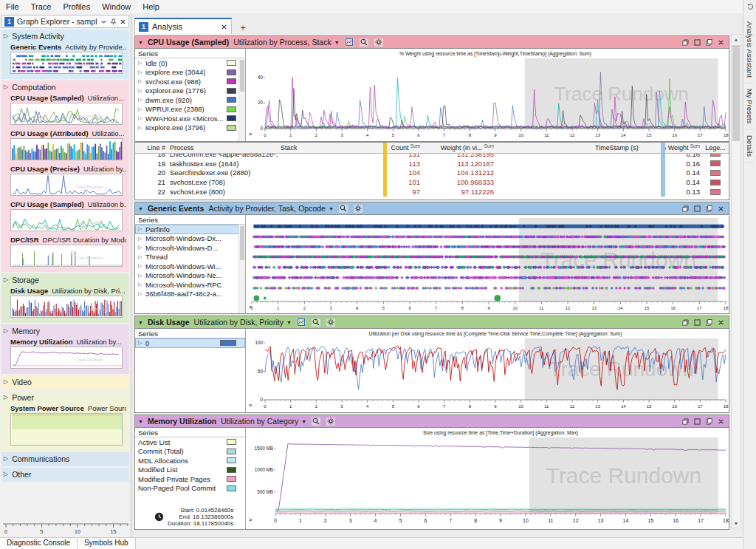 The height and width of the screenshot is (549, 756). I want to click on graph-explorer-item: Disk UsageUtilization by Disk, Pri...Tra…, so click(65, 304).